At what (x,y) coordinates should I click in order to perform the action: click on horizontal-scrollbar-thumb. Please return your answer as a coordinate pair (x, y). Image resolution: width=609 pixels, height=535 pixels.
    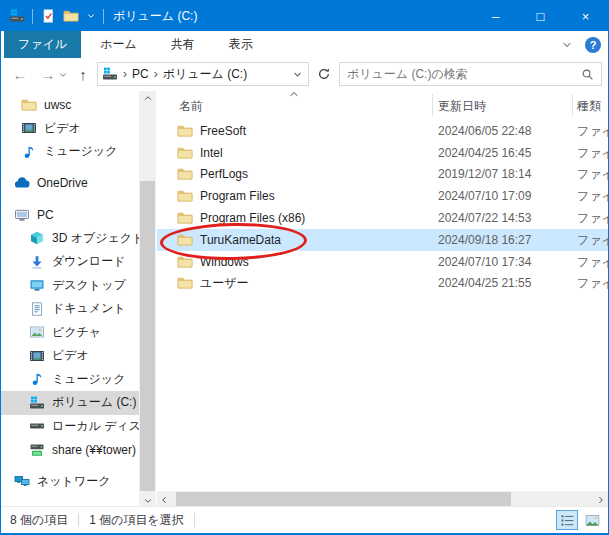
    Looking at the image, I should click on (344, 500).